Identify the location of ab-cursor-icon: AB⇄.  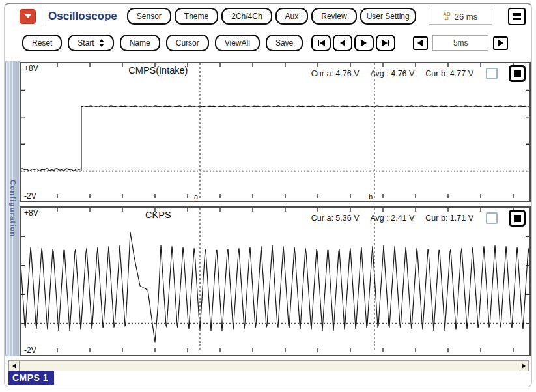
(447, 17).